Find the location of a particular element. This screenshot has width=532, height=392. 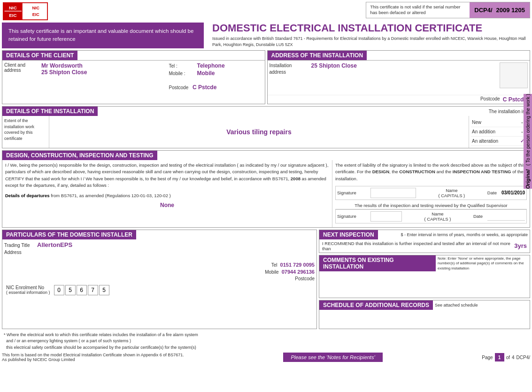

footnote-left: * Where the electrical work to which thi… is located at coordinates (101, 342).